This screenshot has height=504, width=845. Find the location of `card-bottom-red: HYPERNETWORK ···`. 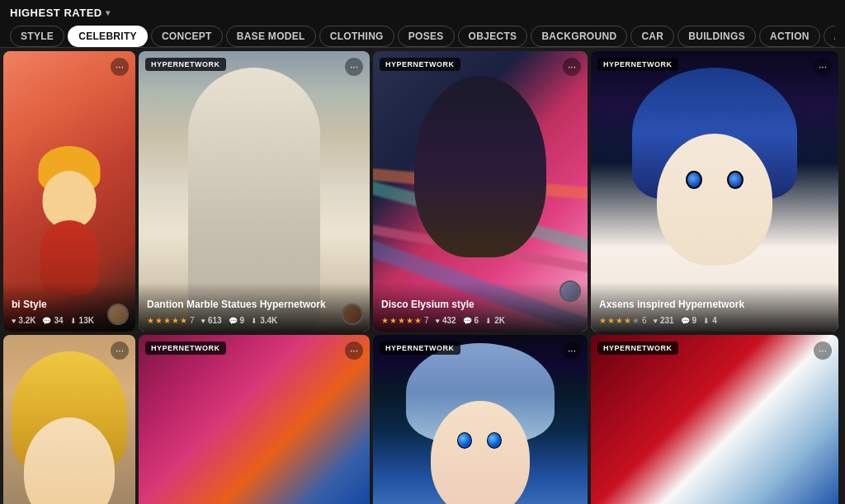

card-bottom-red: HYPERNETWORK ··· is located at coordinates (715, 419).